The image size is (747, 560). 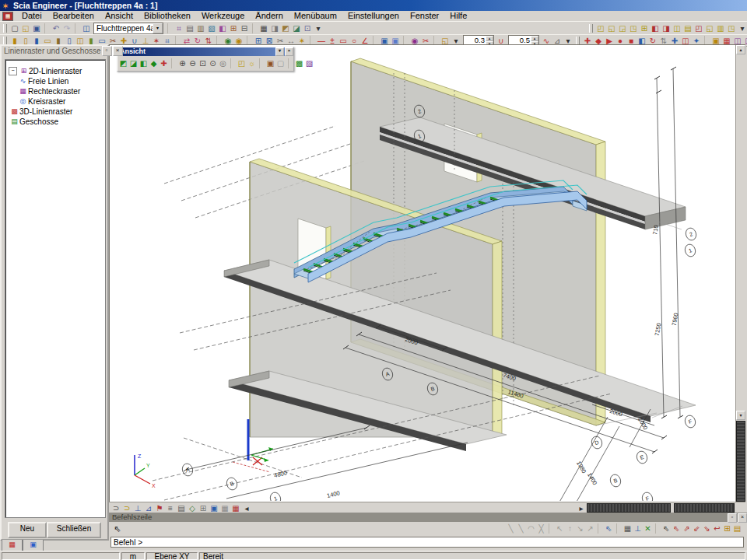 What do you see at coordinates (741, 50) in the screenshot?
I see `scroll-up-icon: ▴` at bounding box center [741, 50].